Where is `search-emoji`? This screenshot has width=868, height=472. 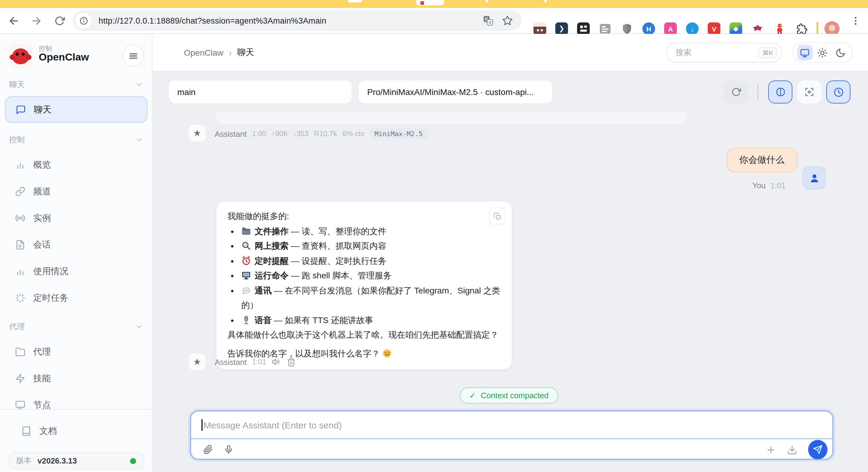 search-emoji is located at coordinates (246, 245).